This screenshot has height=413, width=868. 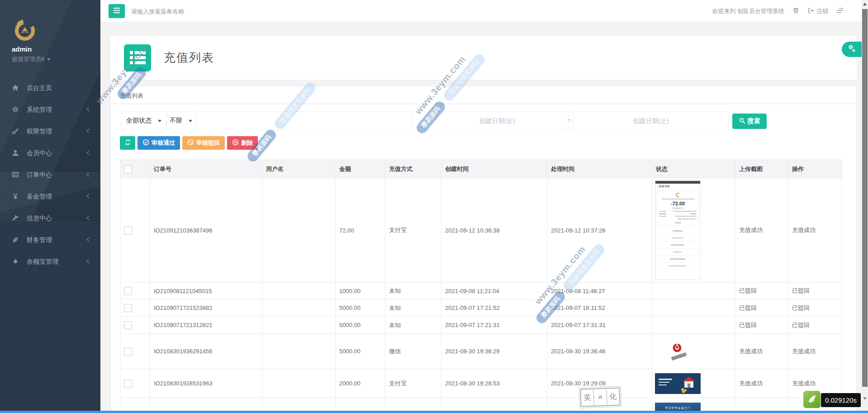 What do you see at coordinates (206, 351) in the screenshot?
I see `order-no-cell: IO2108301936291456` at bounding box center [206, 351].